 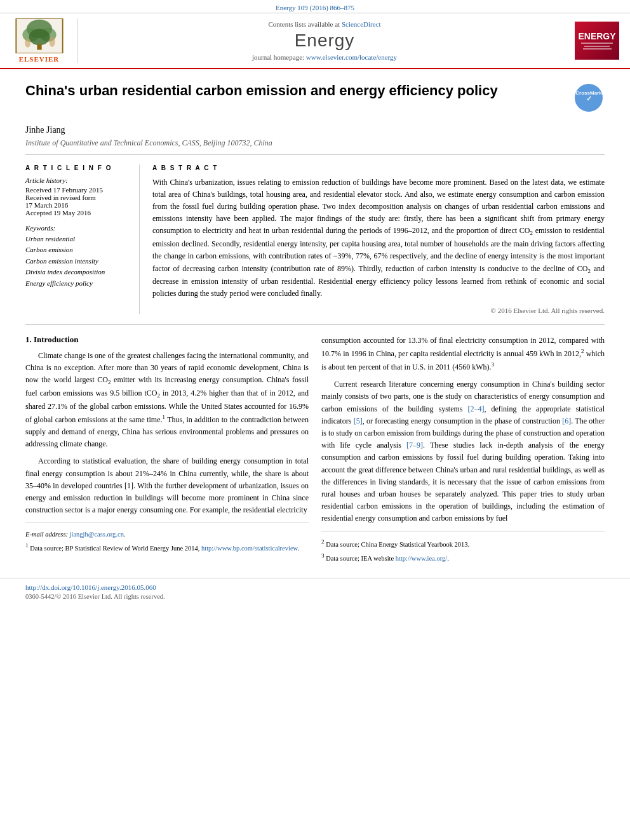 What do you see at coordinates (167, 486) in the screenshot?
I see `intro-para-2: According to statistical evaluation, the…` at bounding box center [167, 486].